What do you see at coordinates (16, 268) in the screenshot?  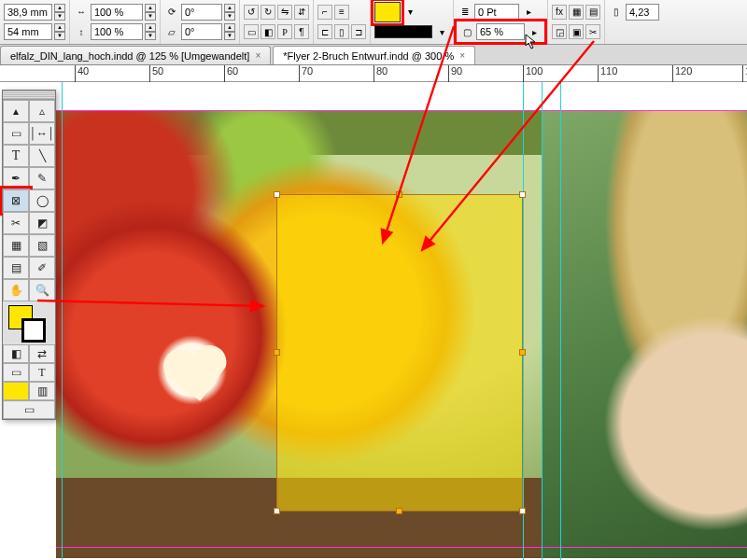 I see `note-tool: ▤` at bounding box center [16, 268].